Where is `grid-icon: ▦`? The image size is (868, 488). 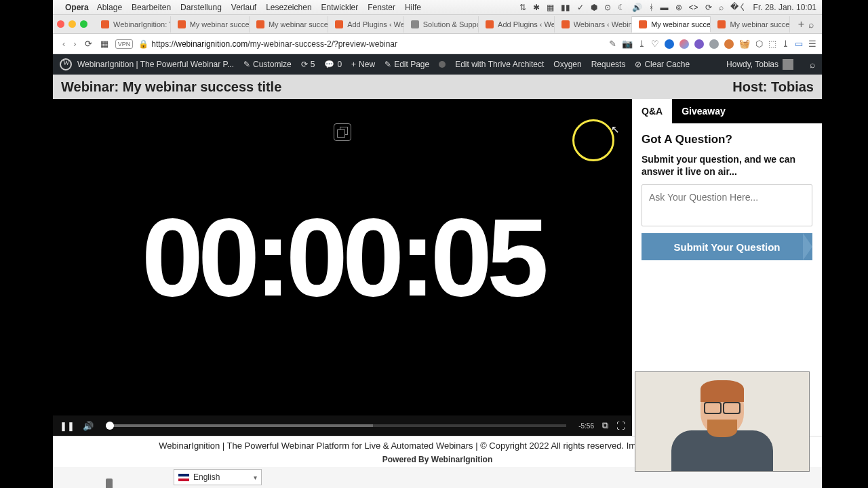
grid-icon: ▦ is located at coordinates (104, 43).